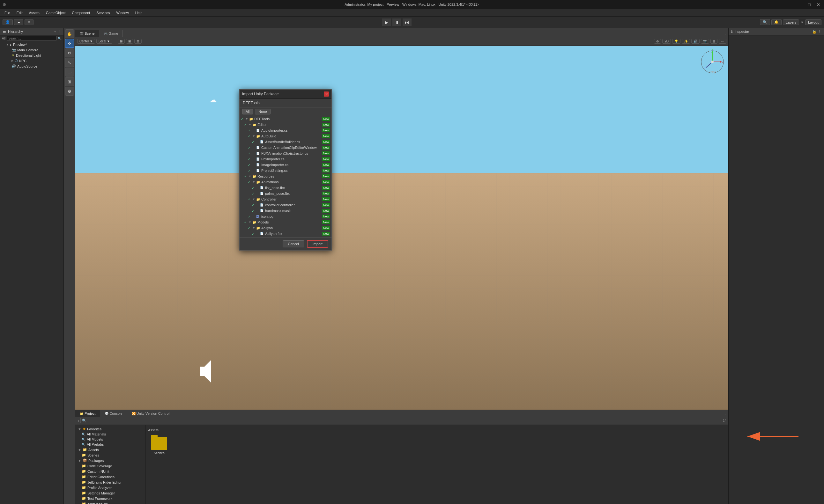 The width and height of the screenshot is (824, 504). I want to click on proj-favorites: ▼ ★ Favorites, so click(110, 429).